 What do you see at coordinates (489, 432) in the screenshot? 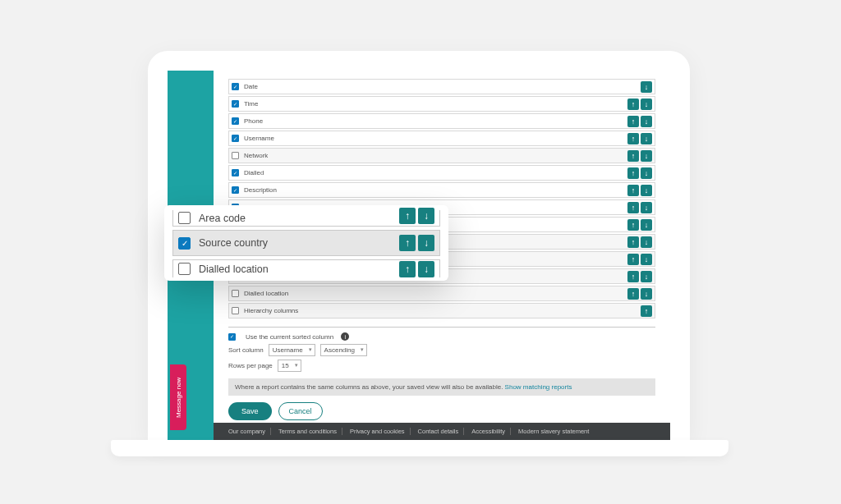
I see `footer-link: Accessibility` at bounding box center [489, 432].